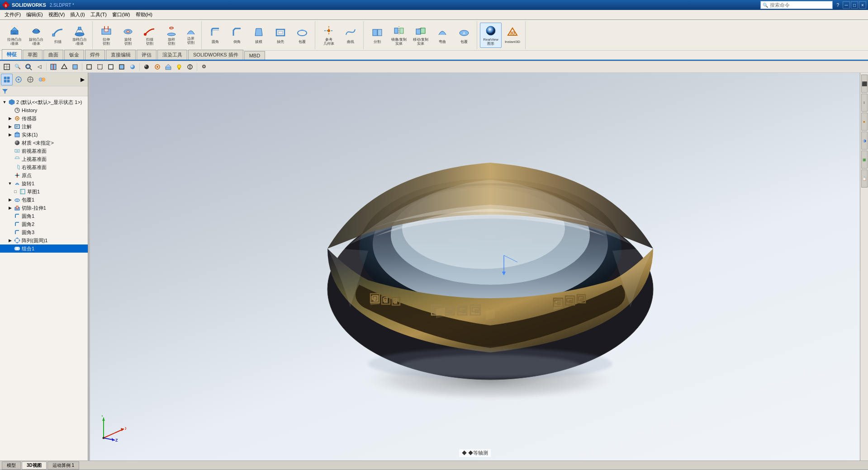  I want to click on section-view-button, so click(53, 67).